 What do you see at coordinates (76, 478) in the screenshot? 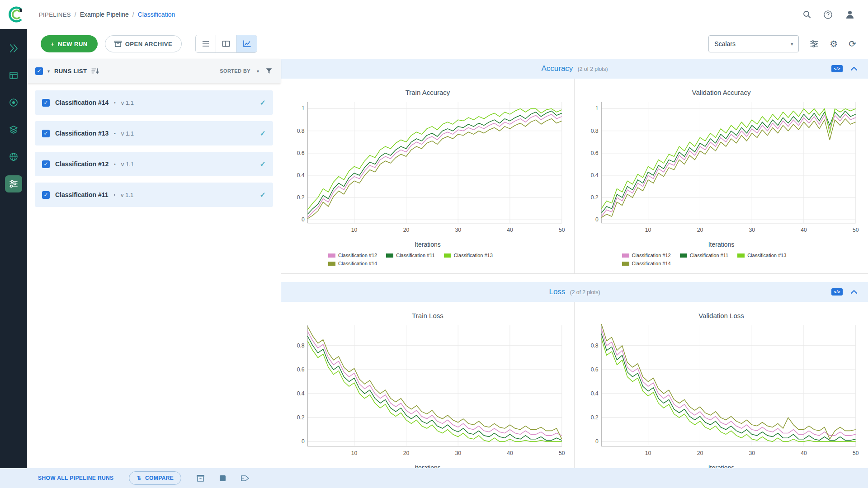
I see `show-all-pipeline-runs-button: SHOW ALL PIPELINE RUNS` at bounding box center [76, 478].